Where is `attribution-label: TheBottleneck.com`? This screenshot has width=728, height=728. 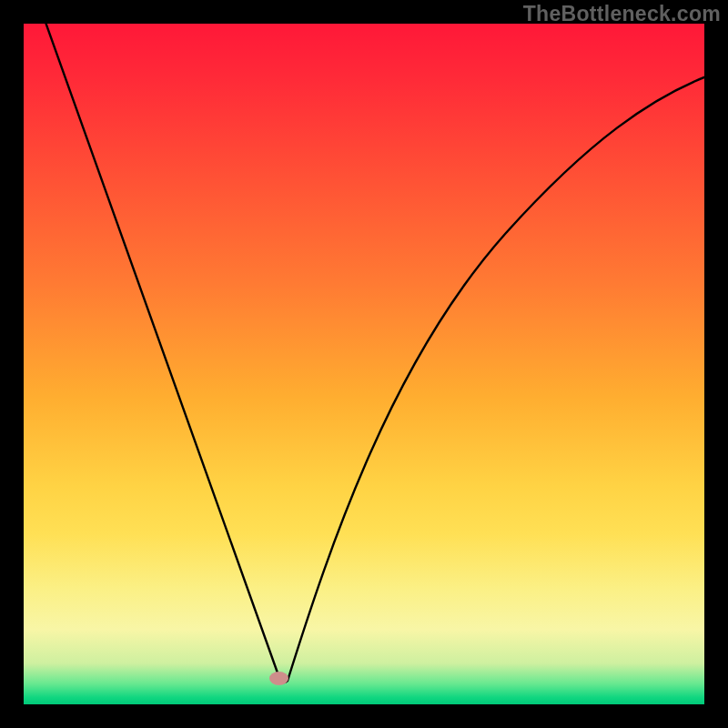
attribution-label: TheBottleneck.com is located at coordinates (622, 15).